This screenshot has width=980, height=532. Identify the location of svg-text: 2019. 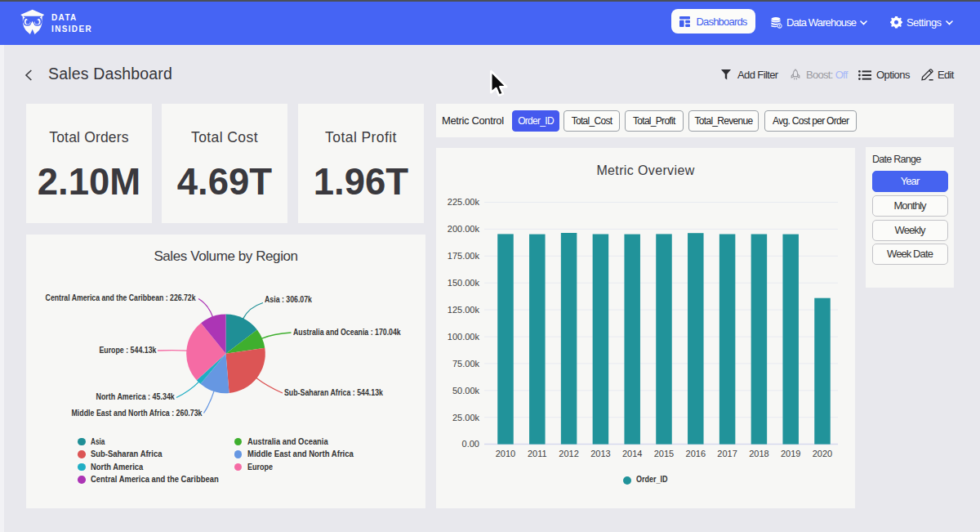
(791, 454).